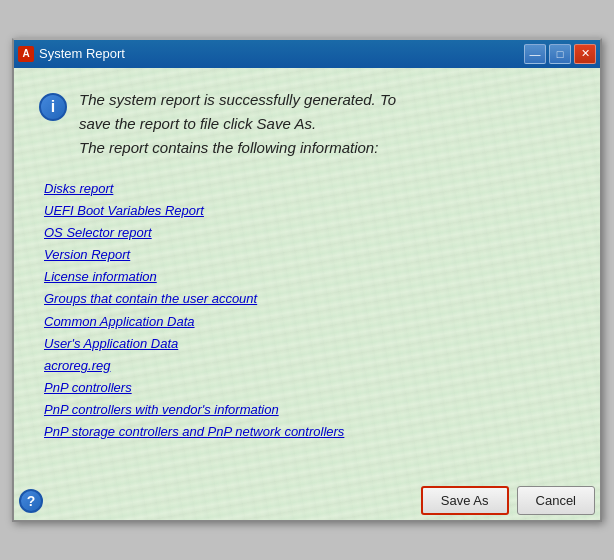 Image resolution: width=614 pixels, height=560 pixels. I want to click on message-area: i The system report is successfully gene…, so click(307, 124).